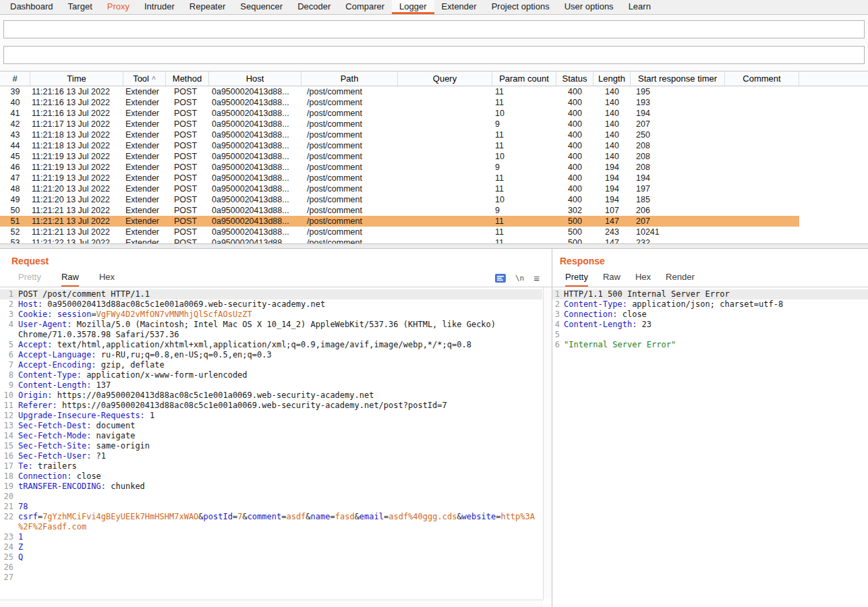  I want to click on request-scrollbar-horizontal, so click(271, 603).